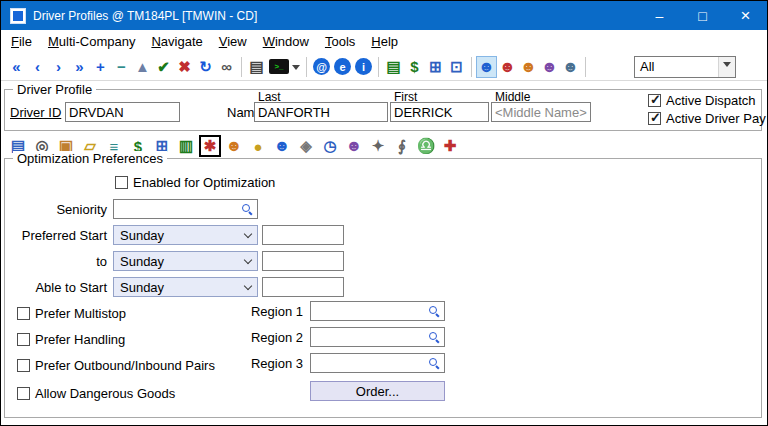 The height and width of the screenshot is (426, 768). I want to click on lock-tab-icon: ◈, so click(306, 146).